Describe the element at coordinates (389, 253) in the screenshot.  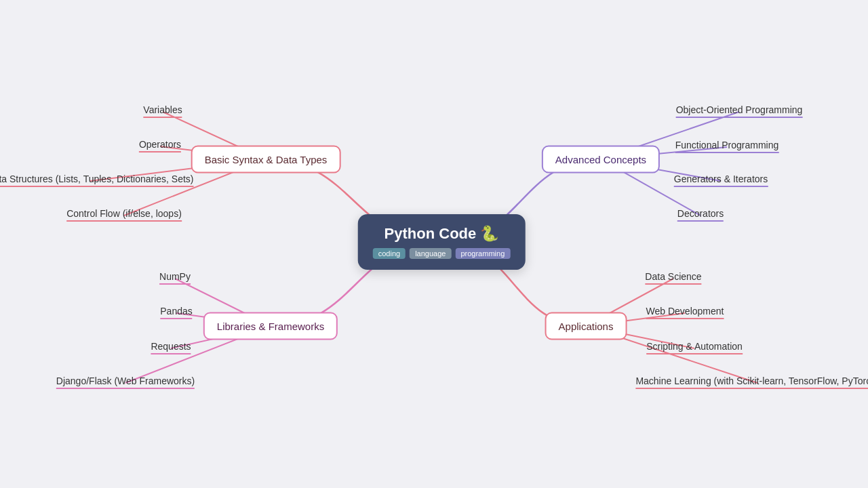
I see `tag-coding: coding` at that location.